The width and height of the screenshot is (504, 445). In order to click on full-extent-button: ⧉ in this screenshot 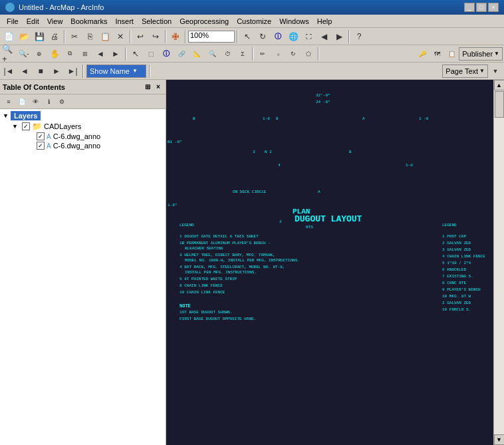, I will do `click(70, 54)`.